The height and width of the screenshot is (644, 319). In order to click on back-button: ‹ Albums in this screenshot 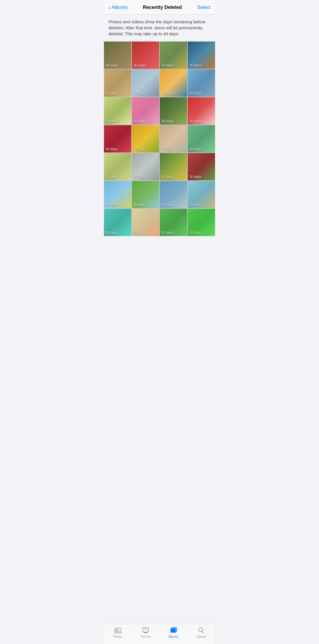, I will do `click(118, 7)`.